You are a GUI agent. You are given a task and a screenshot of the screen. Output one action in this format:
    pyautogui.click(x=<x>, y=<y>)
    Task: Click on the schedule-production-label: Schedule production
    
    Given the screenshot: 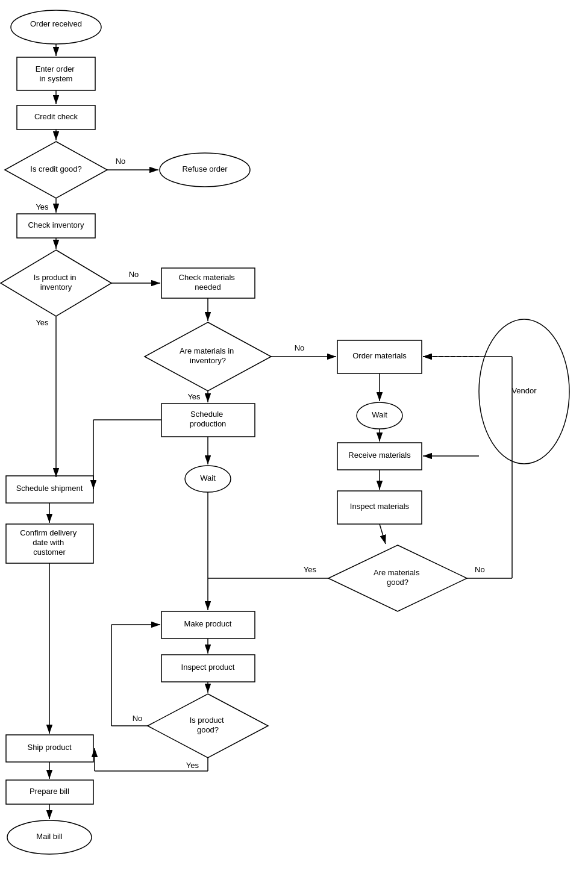 What is the action you would take?
    pyautogui.click(x=208, y=419)
    